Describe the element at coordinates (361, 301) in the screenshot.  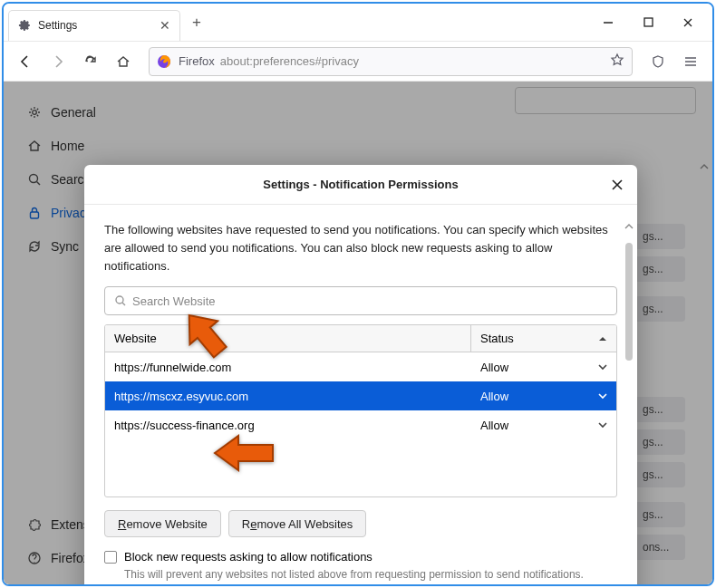
I see `search-website-input: Search Website` at that location.